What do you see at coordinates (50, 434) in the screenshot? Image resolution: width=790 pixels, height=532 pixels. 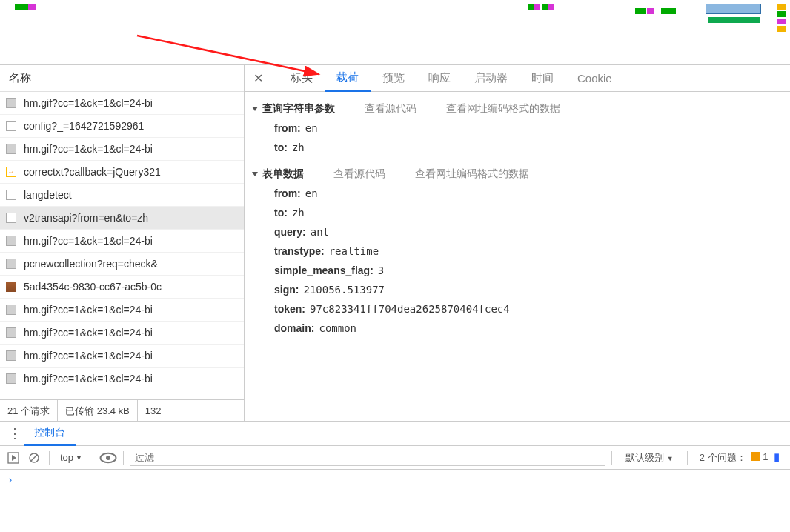 I see `drawer-tab-console: 控制台` at bounding box center [50, 434].